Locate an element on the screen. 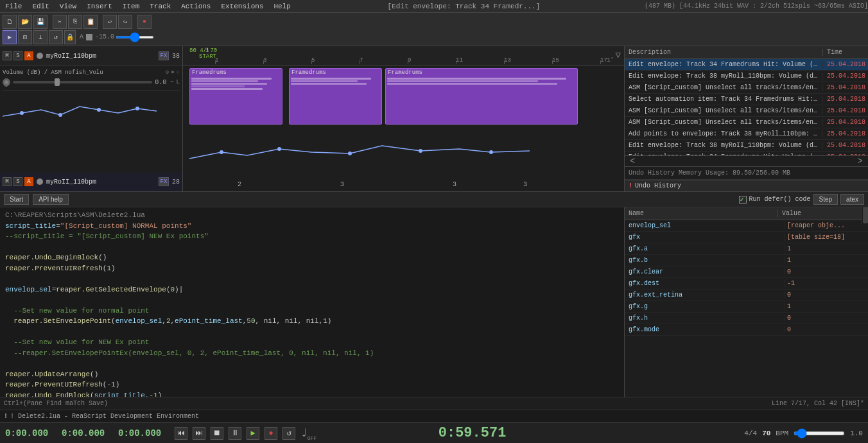  track1-vol-slider is located at coordinates (82, 82).